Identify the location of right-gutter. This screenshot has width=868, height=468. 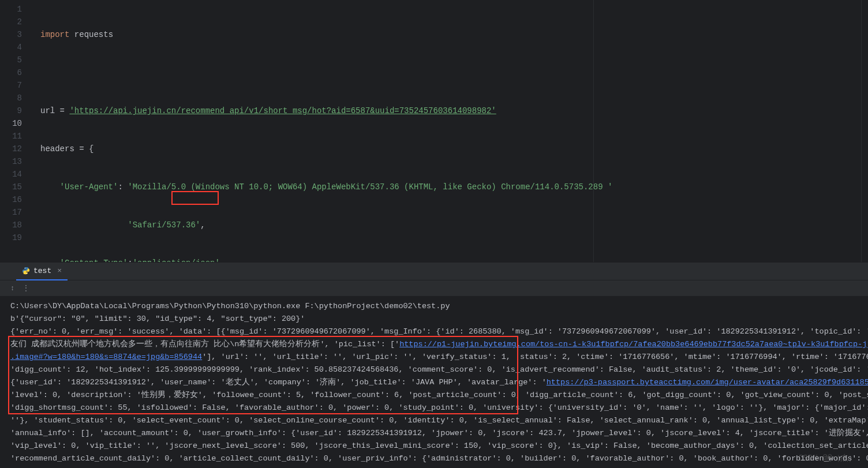
(865, 131).